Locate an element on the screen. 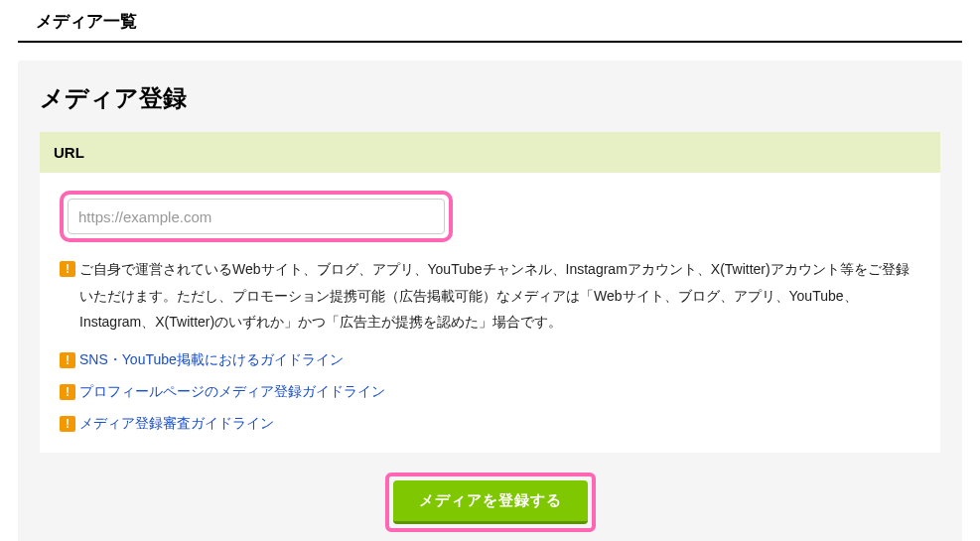  profile-guideline-link: プロフィールページのメディア登録ガイドライン is located at coordinates (232, 392).